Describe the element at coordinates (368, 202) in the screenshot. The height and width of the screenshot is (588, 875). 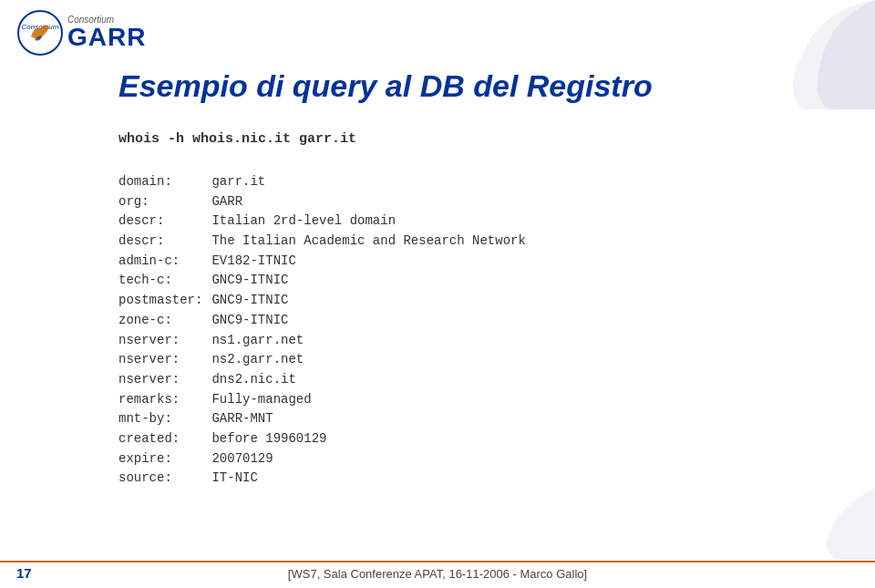
I see `row-value: GARR` at that location.